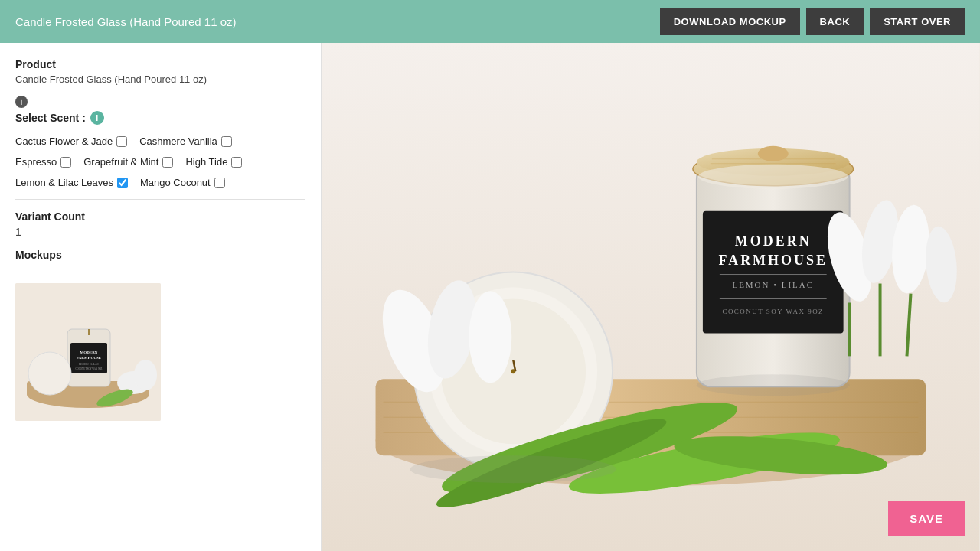  What do you see at coordinates (129, 162) in the screenshot?
I see `scent-item-grapefruit: Grapefruit & Mint` at bounding box center [129, 162].